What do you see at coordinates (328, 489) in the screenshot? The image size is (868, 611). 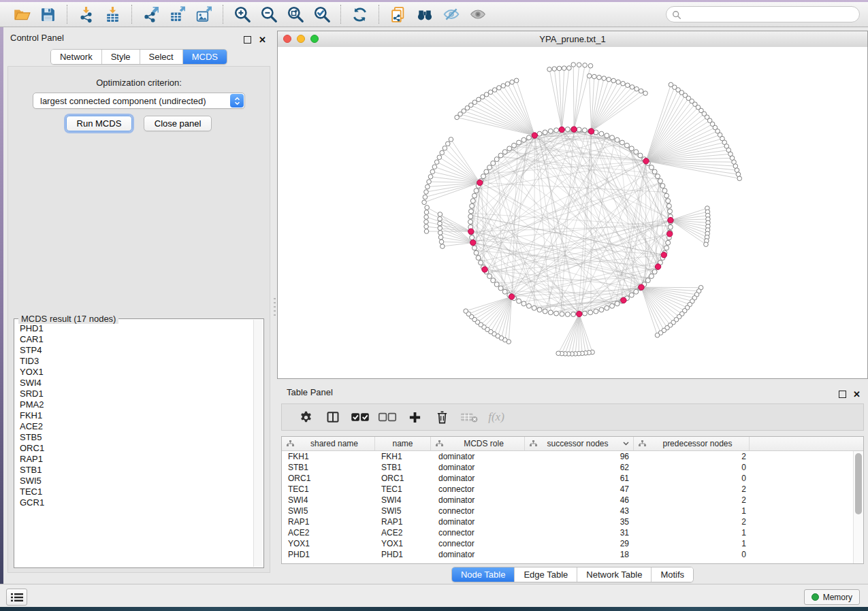 I see `table-cell: TEC1` at bounding box center [328, 489].